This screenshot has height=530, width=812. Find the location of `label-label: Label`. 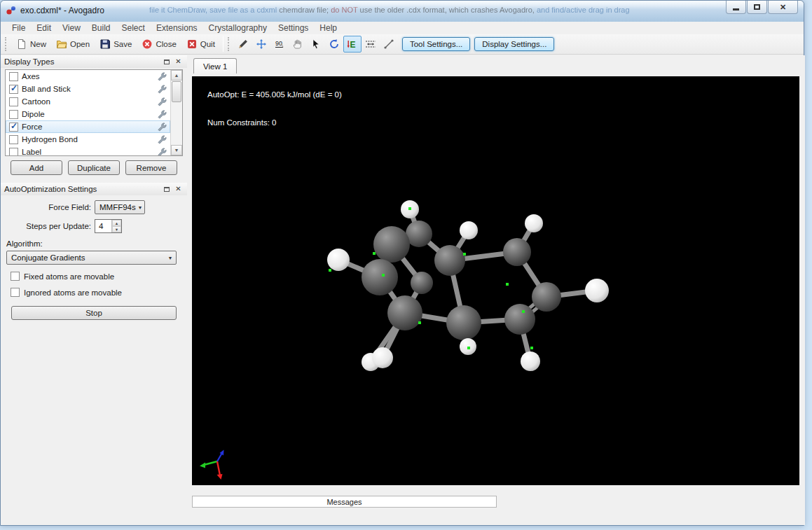

label-label: Label is located at coordinates (90, 152).